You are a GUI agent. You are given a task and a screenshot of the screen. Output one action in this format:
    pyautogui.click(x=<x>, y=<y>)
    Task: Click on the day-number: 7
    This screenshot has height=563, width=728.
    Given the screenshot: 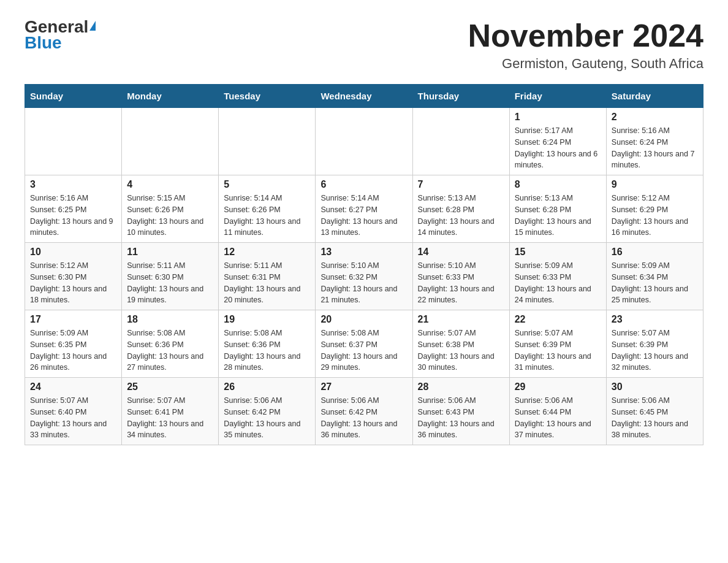 What is the action you would take?
    pyautogui.click(x=461, y=185)
    